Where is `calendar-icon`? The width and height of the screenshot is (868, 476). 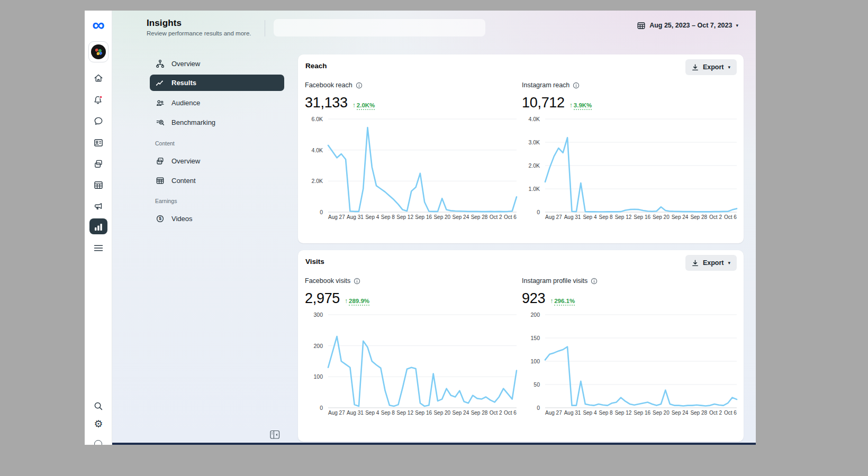
calendar-icon is located at coordinates (641, 25).